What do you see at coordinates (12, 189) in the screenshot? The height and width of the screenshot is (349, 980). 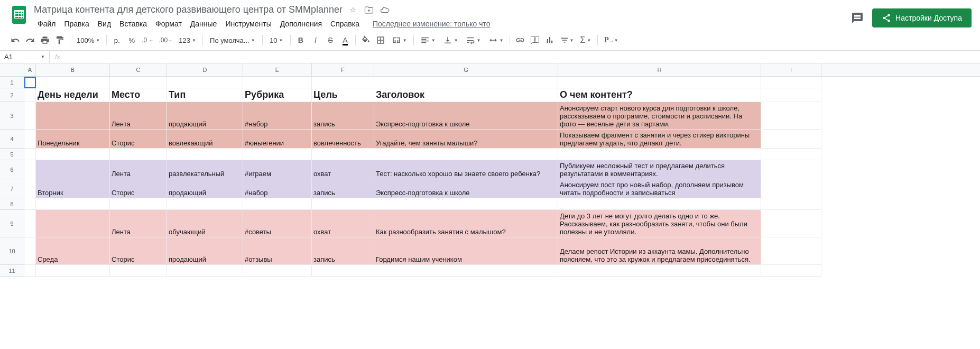 I see `row-header-7: 7` at bounding box center [12, 189].